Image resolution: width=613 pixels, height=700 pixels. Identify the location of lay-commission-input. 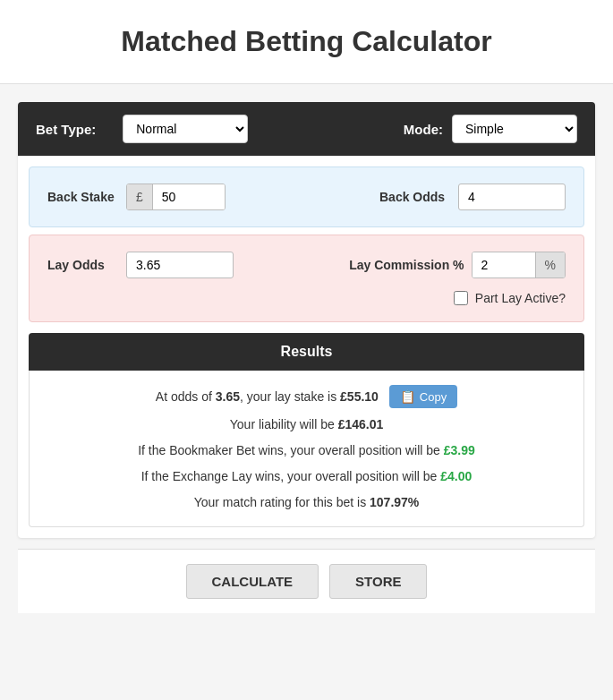
(504, 265).